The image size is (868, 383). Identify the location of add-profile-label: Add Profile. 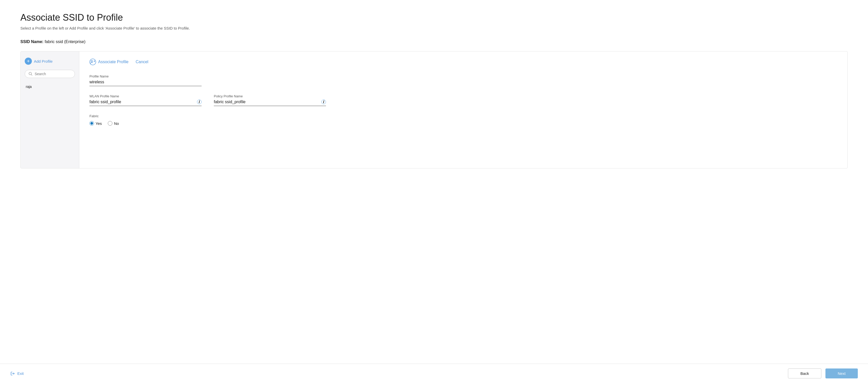
(43, 61).